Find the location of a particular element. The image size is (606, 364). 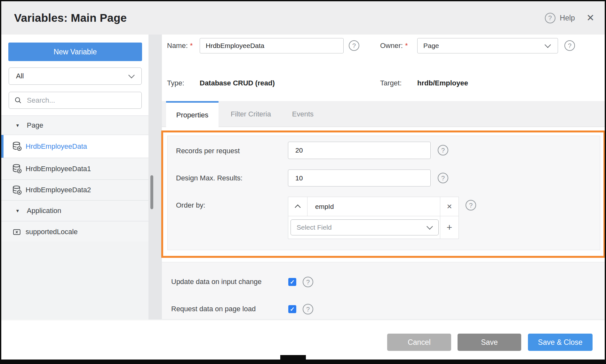

request-on-load-checkbox: ✓ is located at coordinates (292, 309).